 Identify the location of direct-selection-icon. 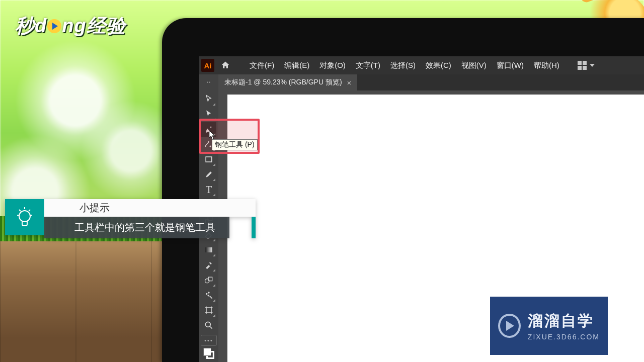
(209, 114).